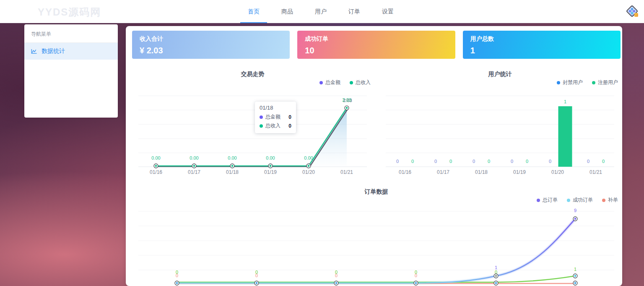 This screenshot has width=644, height=286. What do you see at coordinates (252, 123) in the screenshot?
I see `trade-trend-chart-block: 交易走势 总金额总收入 0.000.000.000.000.002.032.03…` at bounding box center [252, 123].